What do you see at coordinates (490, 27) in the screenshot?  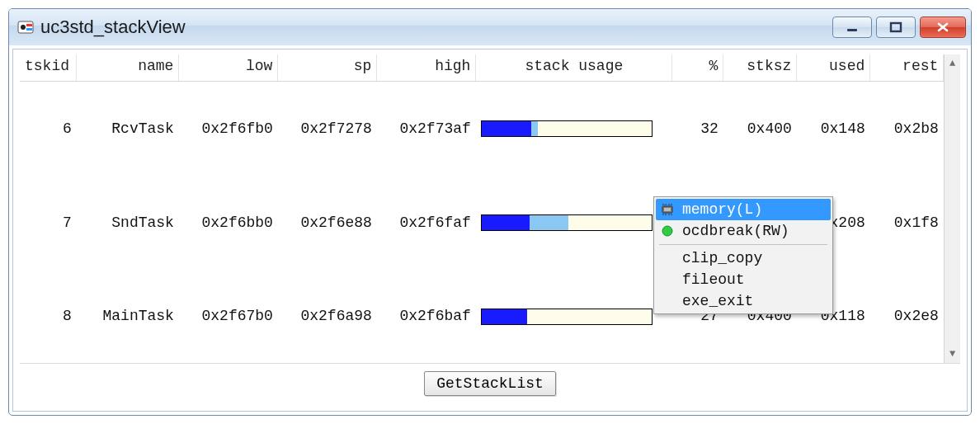 I see `titlebar: uc3std_stackView` at bounding box center [490, 27].